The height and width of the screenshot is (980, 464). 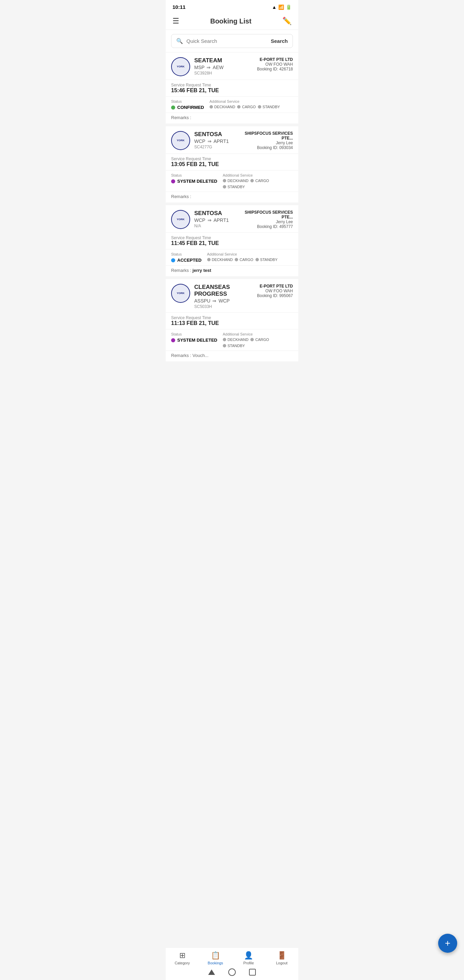 What do you see at coordinates (182, 963) in the screenshot?
I see `category-nav-label: Category` at bounding box center [182, 963].